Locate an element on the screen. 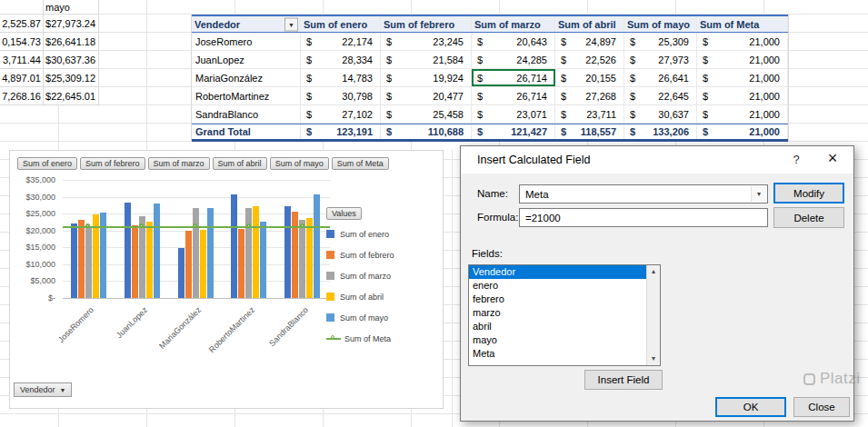  modify-button: Modify is located at coordinates (809, 193).